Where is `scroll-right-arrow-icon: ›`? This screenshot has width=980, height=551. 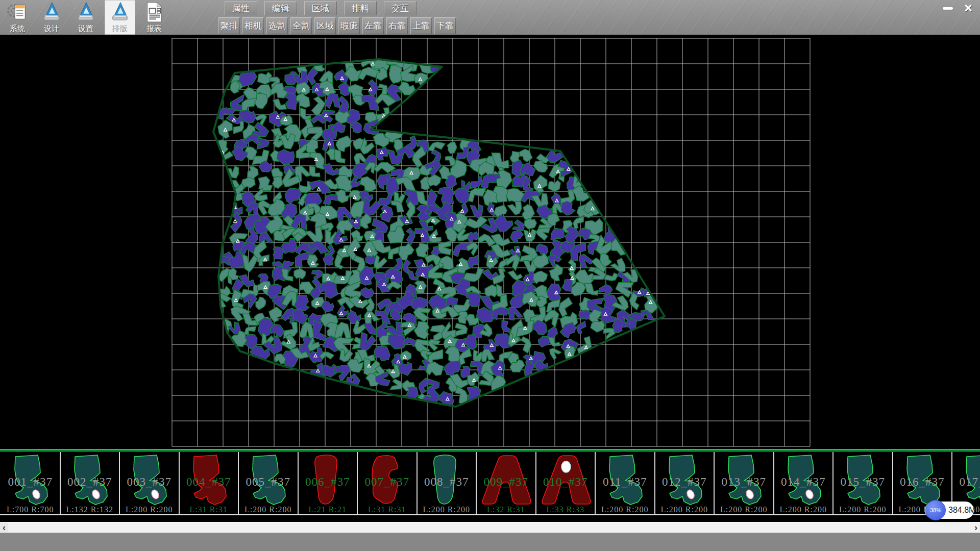 scroll-right-arrow-icon: › is located at coordinates (976, 528).